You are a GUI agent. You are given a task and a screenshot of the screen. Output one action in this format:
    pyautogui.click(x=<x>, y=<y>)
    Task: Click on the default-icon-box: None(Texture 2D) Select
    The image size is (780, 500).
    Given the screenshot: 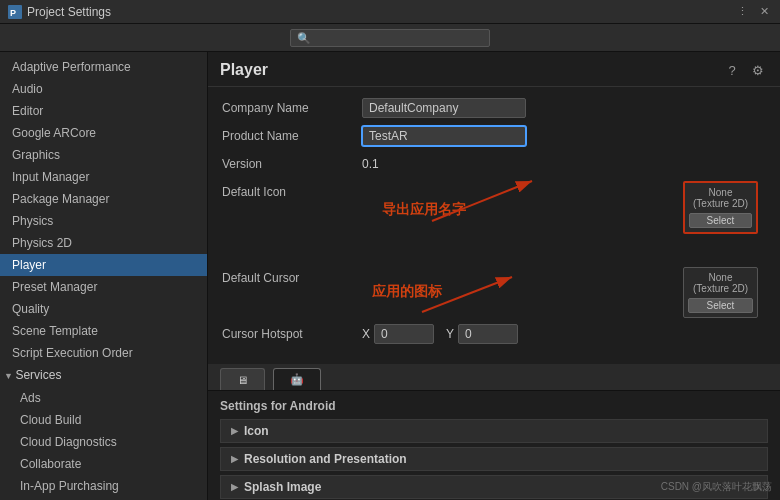 What is the action you would take?
    pyautogui.click(x=720, y=208)
    